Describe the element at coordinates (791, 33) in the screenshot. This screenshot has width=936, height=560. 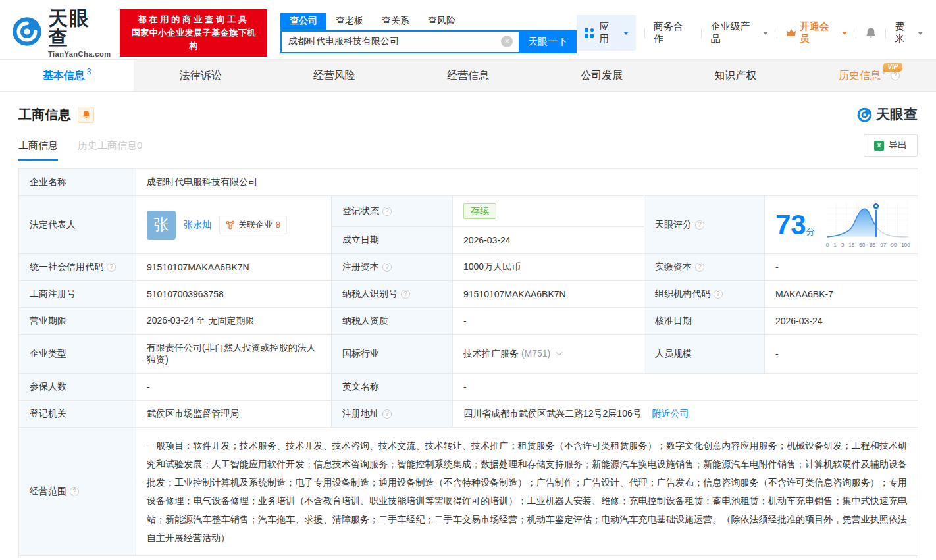
I see `crown-icon` at that location.